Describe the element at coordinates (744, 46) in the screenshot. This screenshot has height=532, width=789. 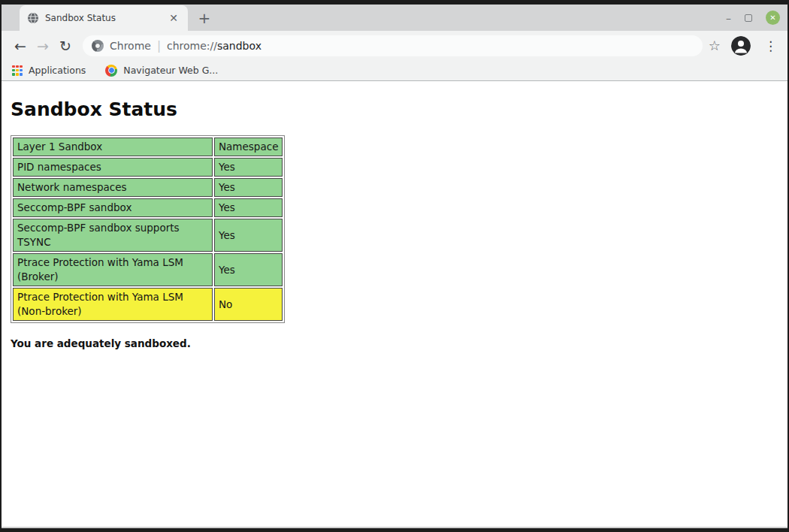
I see `toolbar-right: ☆ ⋮` at that location.